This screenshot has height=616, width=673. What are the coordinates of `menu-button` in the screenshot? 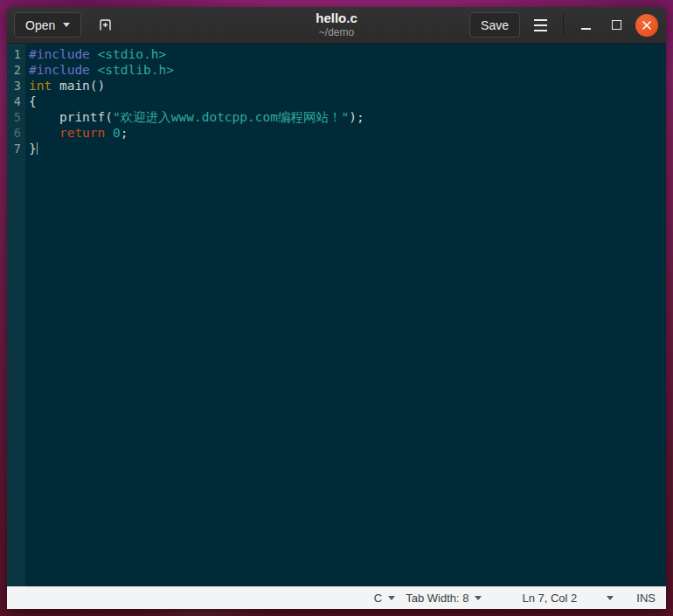 It's located at (540, 25).